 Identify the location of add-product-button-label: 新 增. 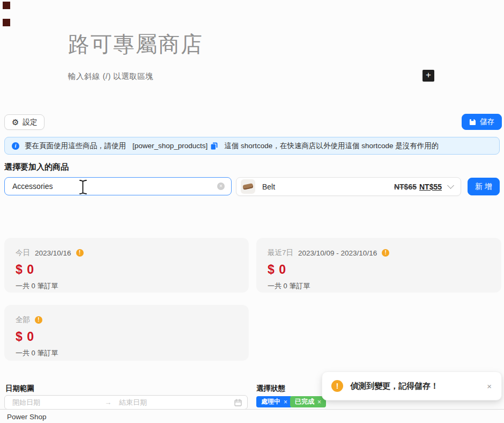
(484, 187).